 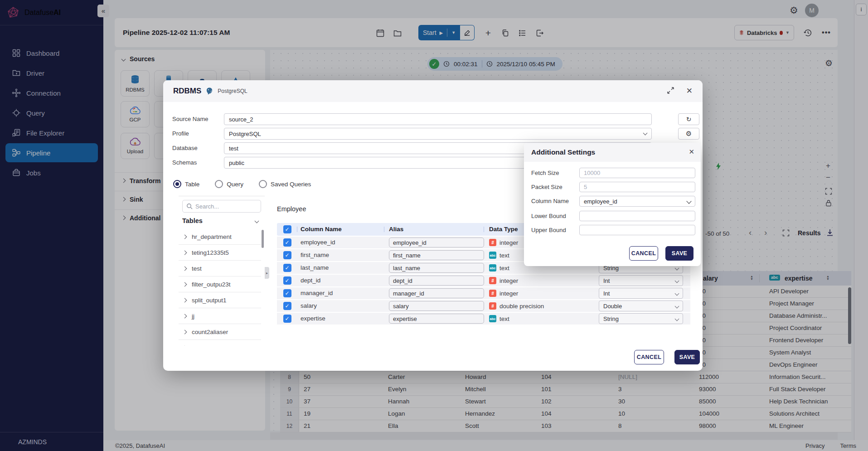 I want to click on table-list-item: jj, so click(x=220, y=316).